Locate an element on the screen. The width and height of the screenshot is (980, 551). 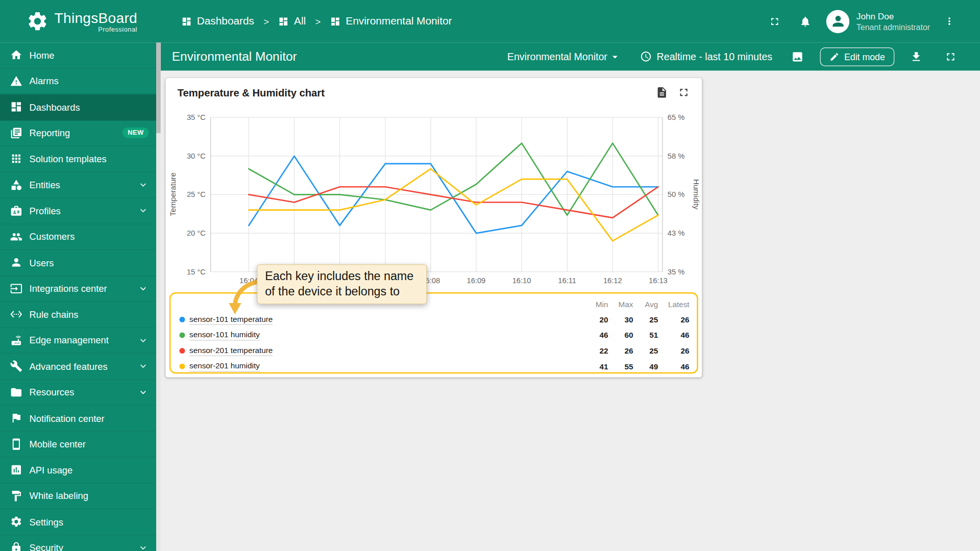
sidebar-item-label: White labeling is located at coordinates (59, 496).